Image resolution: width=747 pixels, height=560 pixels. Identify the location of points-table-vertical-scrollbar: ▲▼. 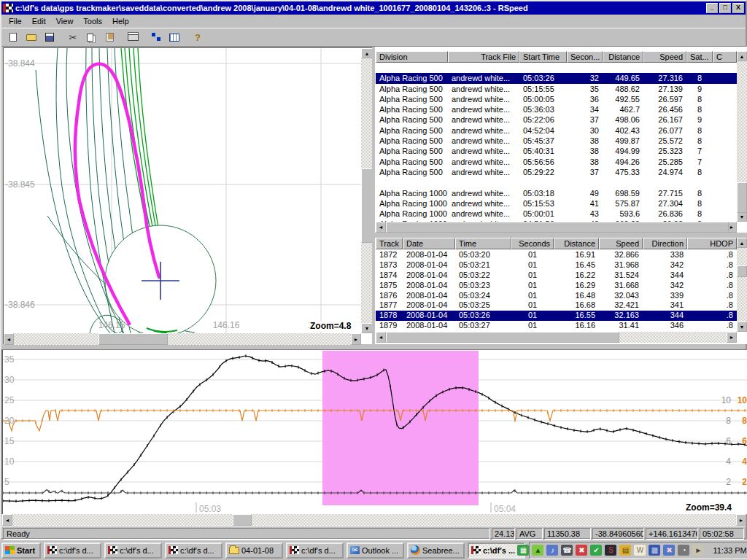
(742, 284).